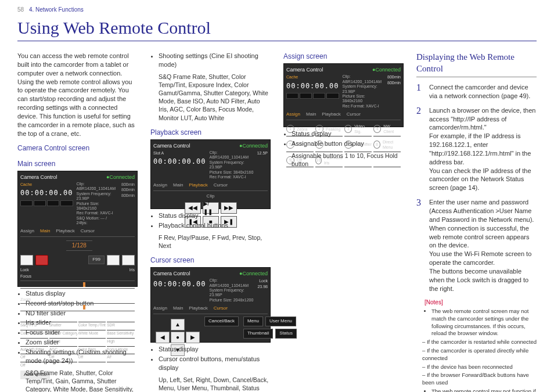  What do you see at coordinates (476, 149) in the screenshot?
I see `step-2: 2 Launch a browser on the device, then a…` at bounding box center [476, 149].